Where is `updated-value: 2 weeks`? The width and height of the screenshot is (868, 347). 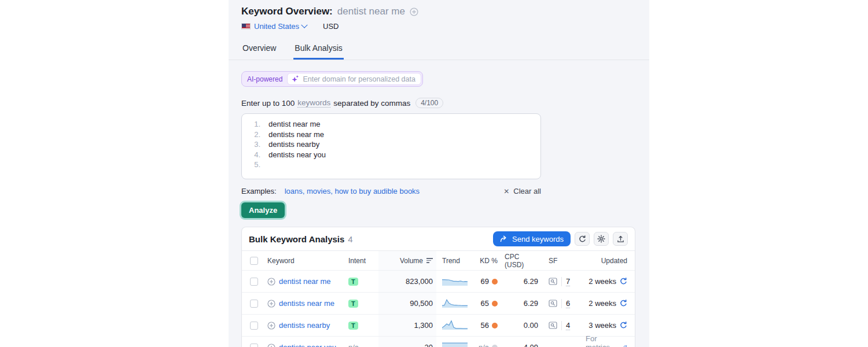 updated-value: 2 weeks is located at coordinates (602, 281).